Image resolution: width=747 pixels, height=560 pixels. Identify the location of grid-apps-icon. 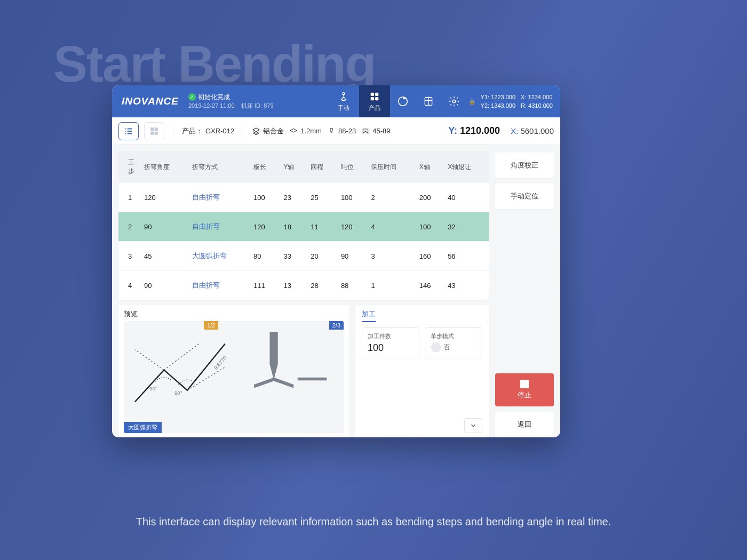
(375, 97).